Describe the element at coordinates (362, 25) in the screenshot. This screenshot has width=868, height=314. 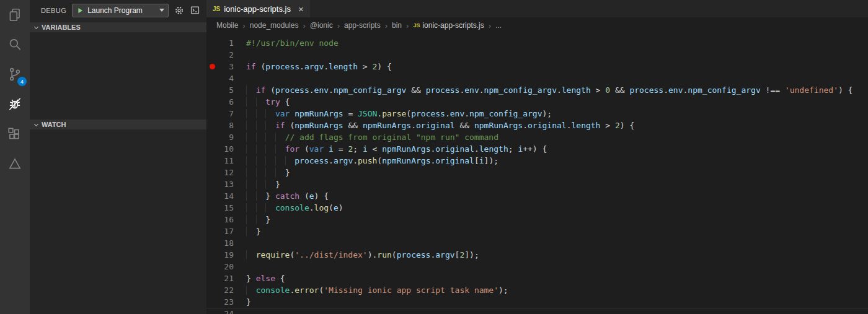
I see `breadcrumb-item: app-scripts` at that location.